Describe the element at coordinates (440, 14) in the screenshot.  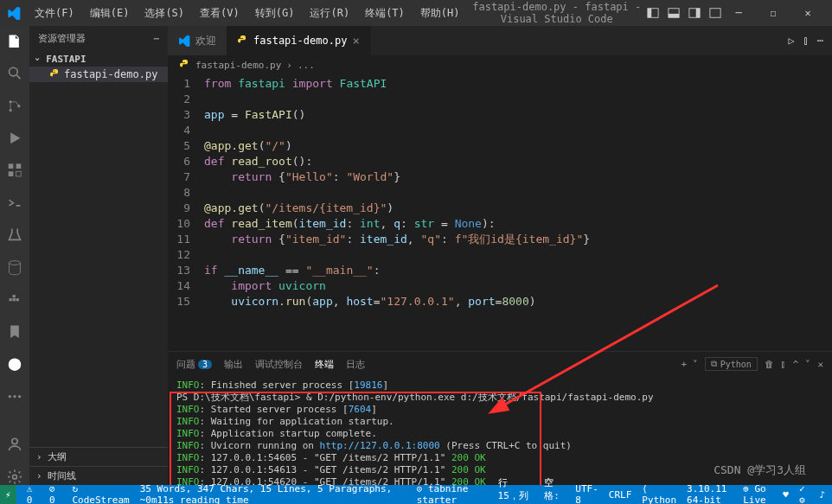
I see `menu-help: 帮助(H)` at that location.